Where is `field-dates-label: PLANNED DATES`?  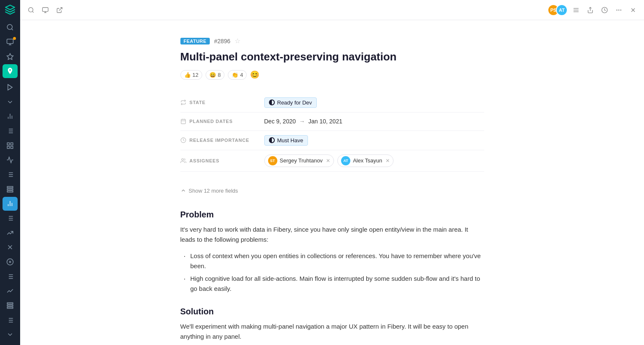 field-dates-label: PLANNED DATES is located at coordinates (222, 121).